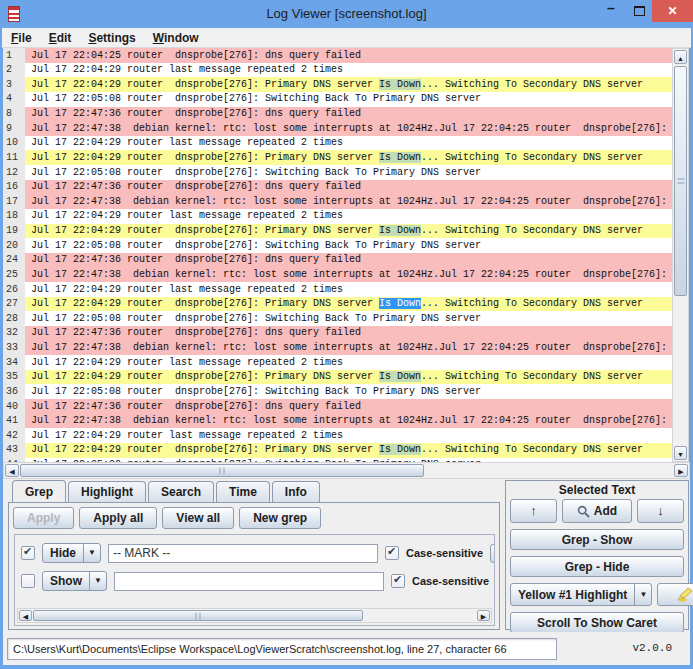  What do you see at coordinates (675, 594) in the screenshot?
I see `apply-highlight-button` at bounding box center [675, 594].